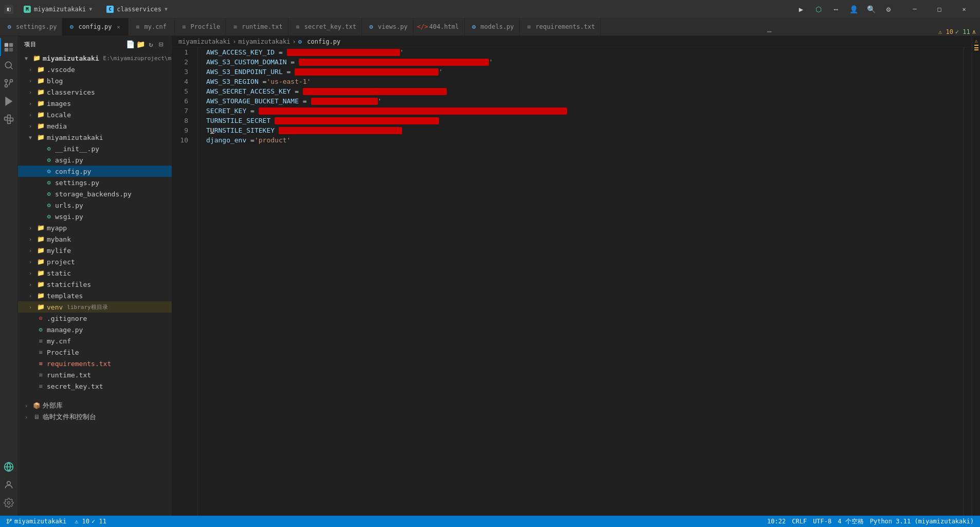 This screenshot has height=527, width=980. Describe the element at coordinates (968, 282) in the screenshot. I see `minimap-area` at that location.